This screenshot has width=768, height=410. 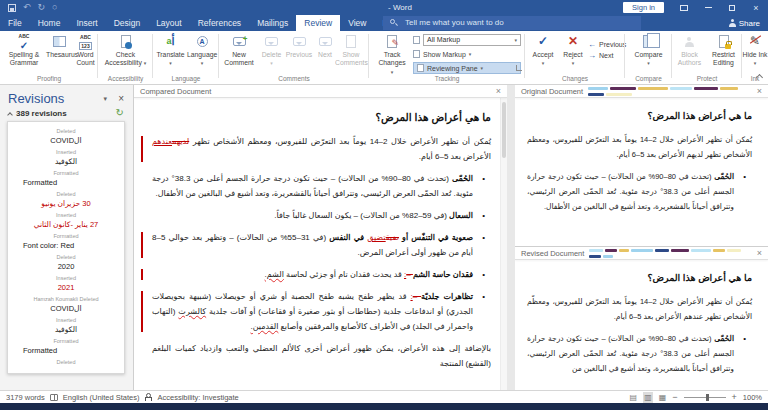 I want to click on revision-item: Inserted27 يناير -كانون الثاني, so click(x=66, y=222).